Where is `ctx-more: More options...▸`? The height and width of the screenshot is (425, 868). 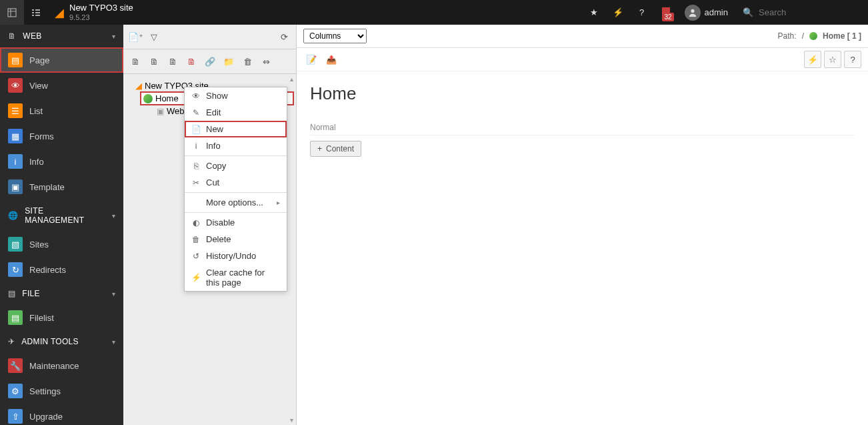 ctx-more: More options...▸ is located at coordinates (236, 203).